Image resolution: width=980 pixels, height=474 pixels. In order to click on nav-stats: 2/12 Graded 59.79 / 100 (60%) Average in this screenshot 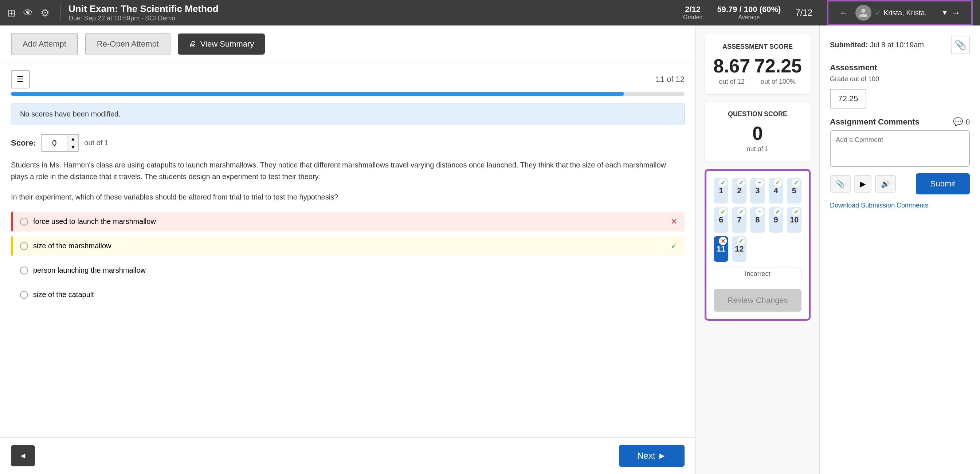, I will do `click(732, 13)`.